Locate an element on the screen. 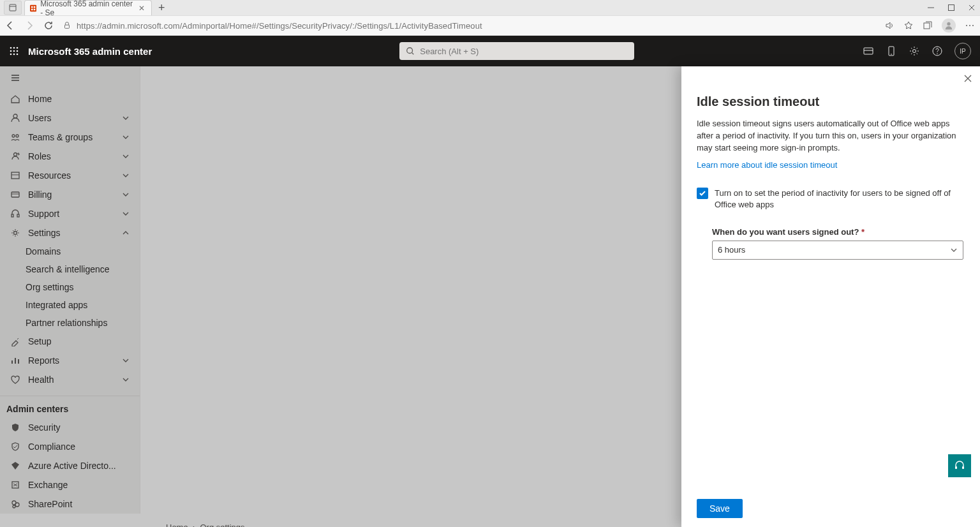  browser-tab: Microsoft 365 admin center - Se ✕ is located at coordinates (88, 8).